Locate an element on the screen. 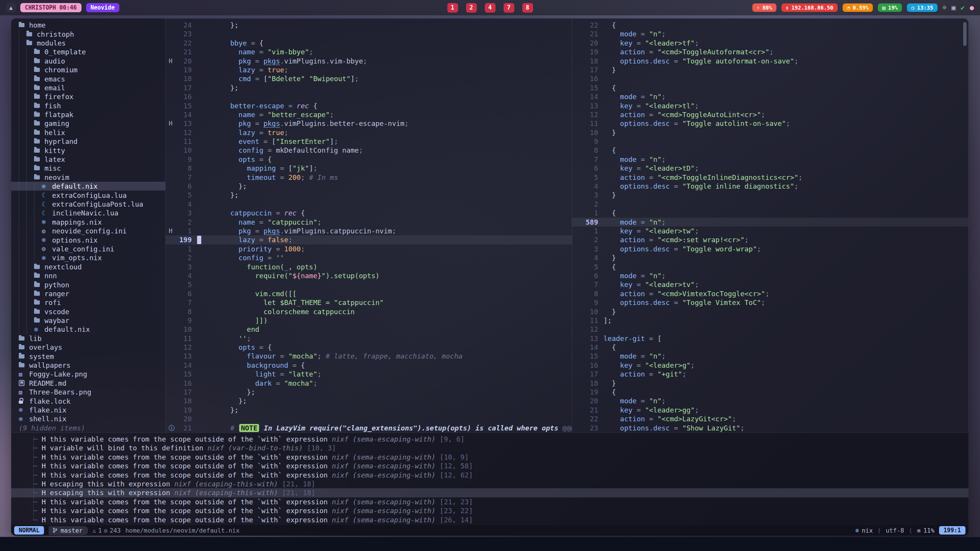 The height and width of the screenshot is (551, 980). code-line: 5 action = "<cmd>ToggleInlineDiagnostics… is located at coordinates (770, 178).